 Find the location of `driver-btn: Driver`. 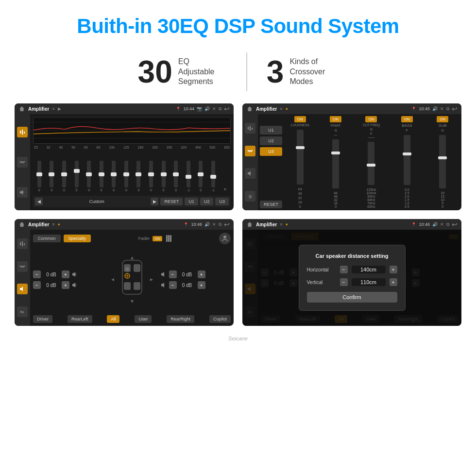

driver-btn: Driver is located at coordinates (43, 319).